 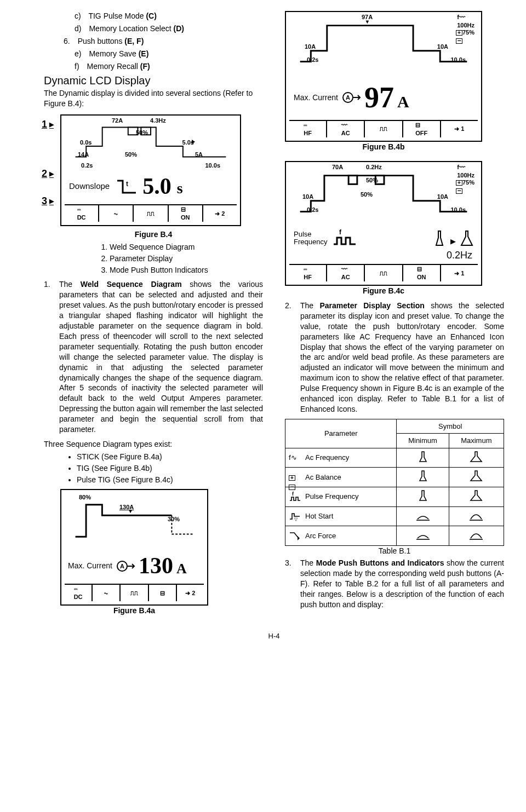 I want to click on dynamic-intro: The Dynamic display is divided into seve…, so click(x=153, y=99).